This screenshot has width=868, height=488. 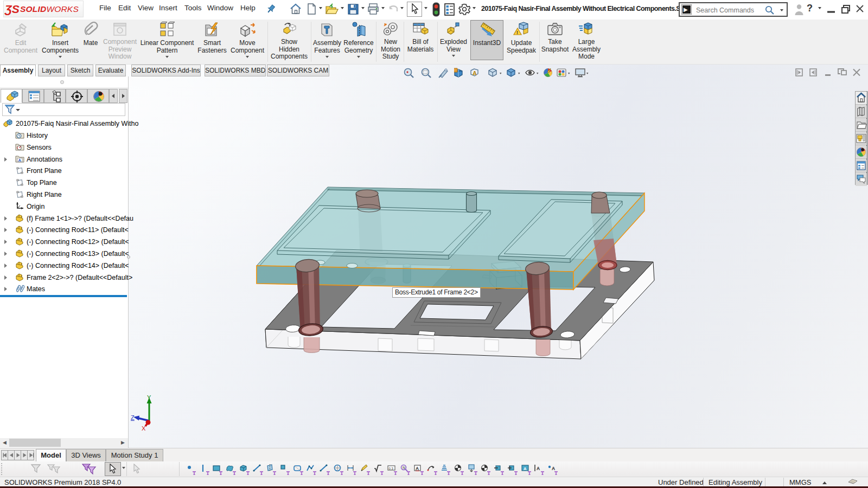 What do you see at coordinates (149, 397) in the screenshot?
I see `svg-text: Y` at bounding box center [149, 397].